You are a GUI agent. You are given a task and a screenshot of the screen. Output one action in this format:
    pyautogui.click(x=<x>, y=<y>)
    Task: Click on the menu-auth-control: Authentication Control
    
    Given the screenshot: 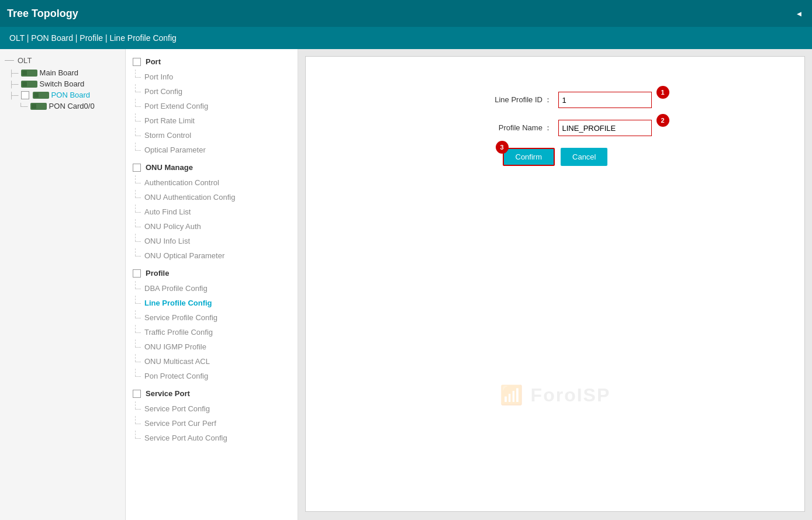 What is the action you would take?
    pyautogui.click(x=212, y=182)
    